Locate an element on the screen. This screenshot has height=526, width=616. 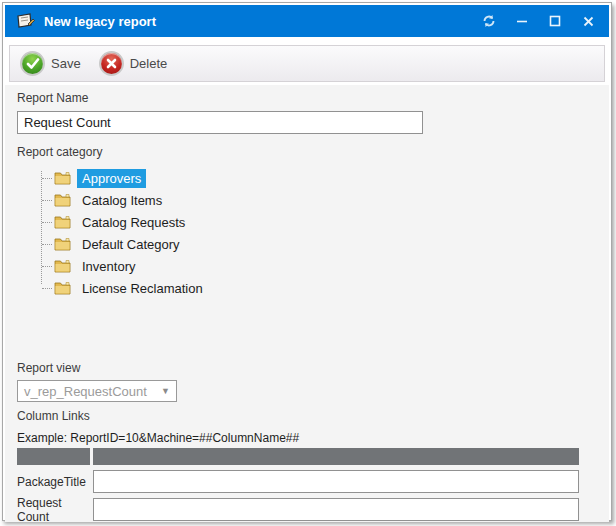
column-links-label: Column Links is located at coordinates (307, 416).